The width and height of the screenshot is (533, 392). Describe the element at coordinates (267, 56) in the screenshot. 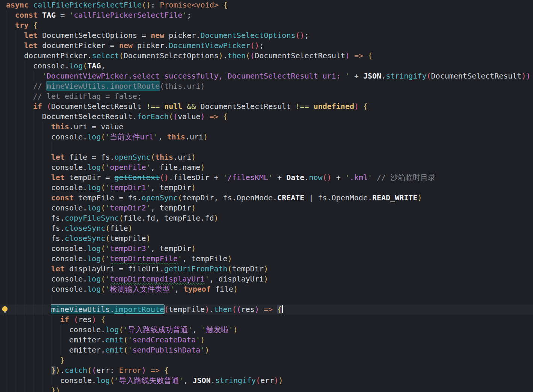

I see `code-line: documentPicker.select(DocumentSelectOpti…` at that location.